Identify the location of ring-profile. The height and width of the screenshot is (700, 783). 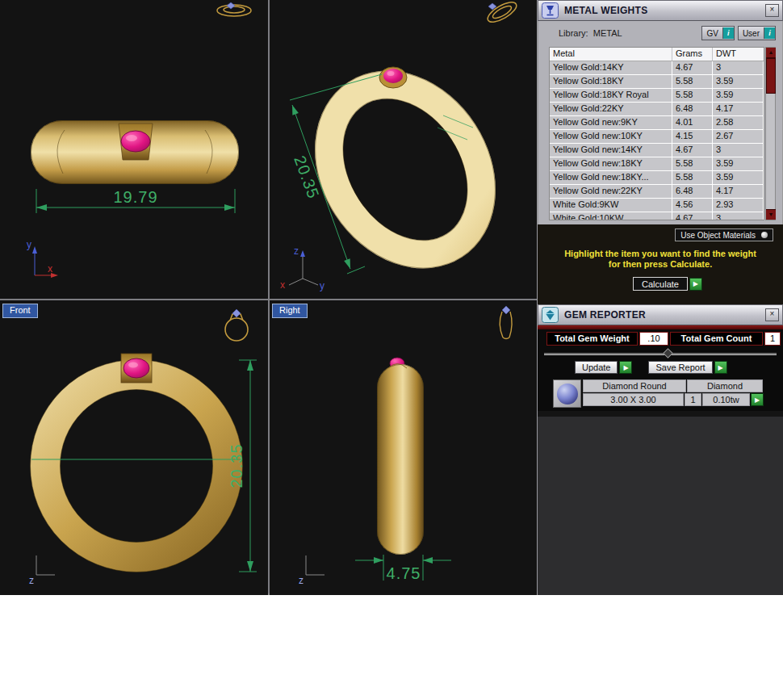
(400, 460).